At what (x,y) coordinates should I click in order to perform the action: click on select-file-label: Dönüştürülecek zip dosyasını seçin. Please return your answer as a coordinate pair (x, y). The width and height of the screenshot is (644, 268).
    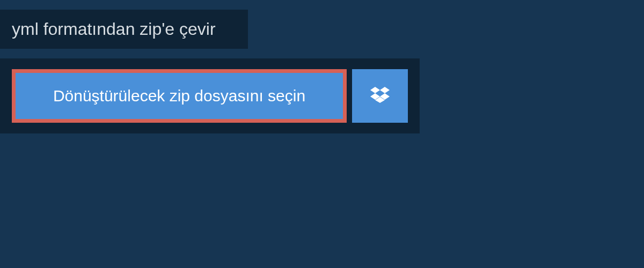
    Looking at the image, I should click on (179, 96).